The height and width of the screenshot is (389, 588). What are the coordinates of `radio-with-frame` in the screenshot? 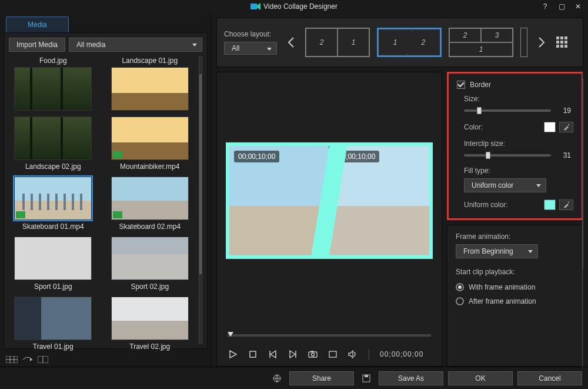 It's located at (460, 287).